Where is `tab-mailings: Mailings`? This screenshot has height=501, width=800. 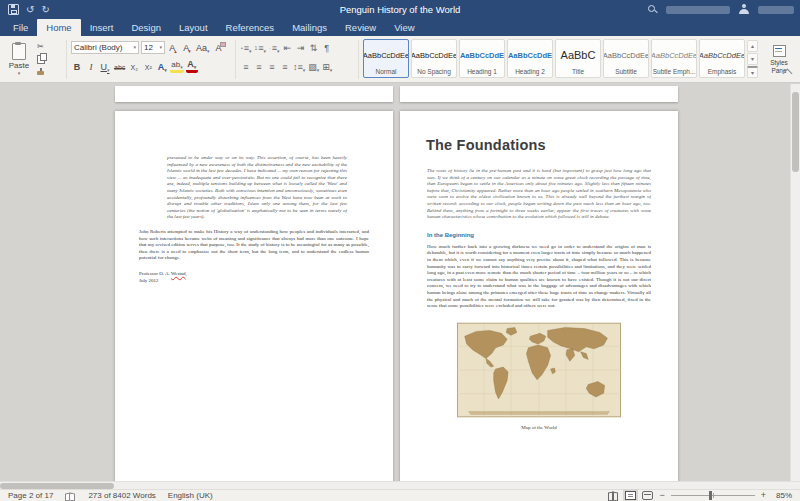 tab-mailings: Mailings is located at coordinates (310, 28).